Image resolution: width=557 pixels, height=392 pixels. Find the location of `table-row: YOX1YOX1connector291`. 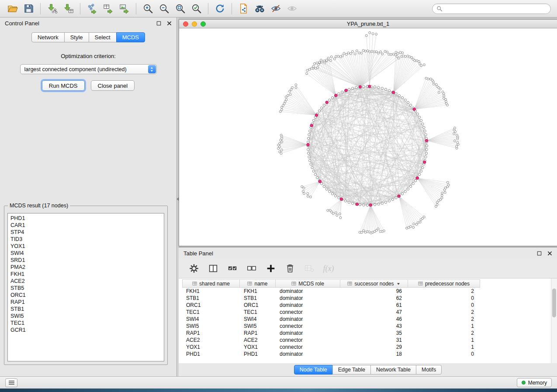

table-row: YOX1YOX1connector291 is located at coordinates (370, 347).